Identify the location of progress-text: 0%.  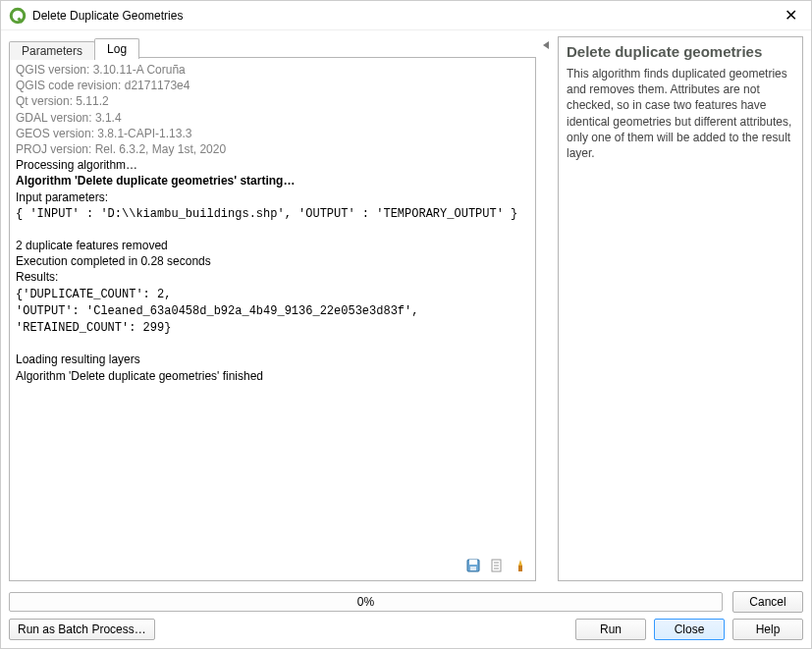
(365, 602).